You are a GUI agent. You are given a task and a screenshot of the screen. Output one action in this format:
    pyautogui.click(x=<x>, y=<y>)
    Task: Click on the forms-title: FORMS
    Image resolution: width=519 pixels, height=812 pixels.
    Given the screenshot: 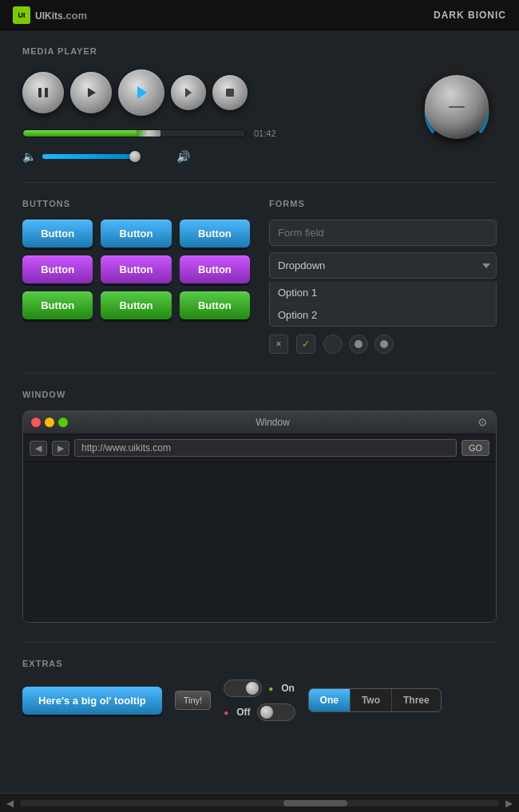 What is the action you would take?
    pyautogui.click(x=383, y=204)
    